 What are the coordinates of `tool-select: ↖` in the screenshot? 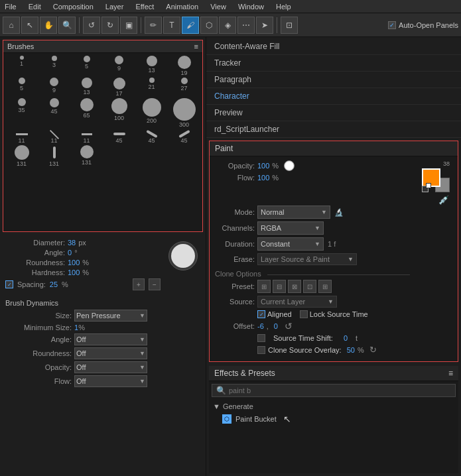 It's located at (30, 25).